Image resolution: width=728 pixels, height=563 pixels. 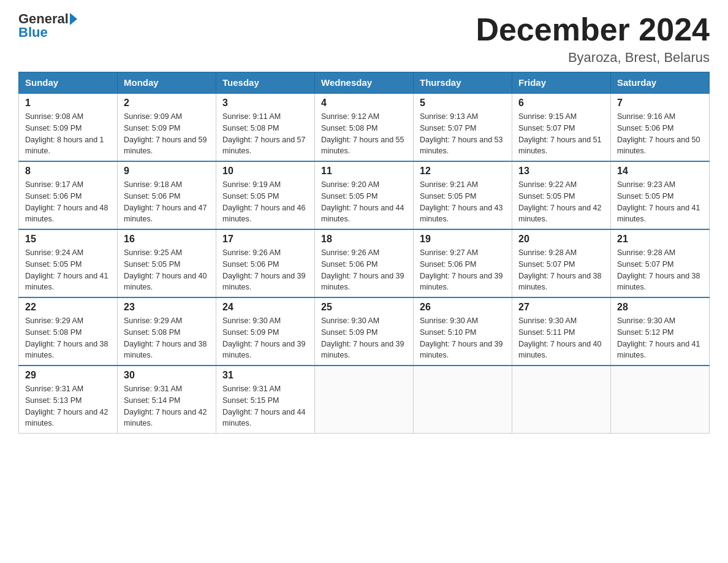 What do you see at coordinates (660, 239) in the screenshot?
I see `day-number: 21` at bounding box center [660, 239].